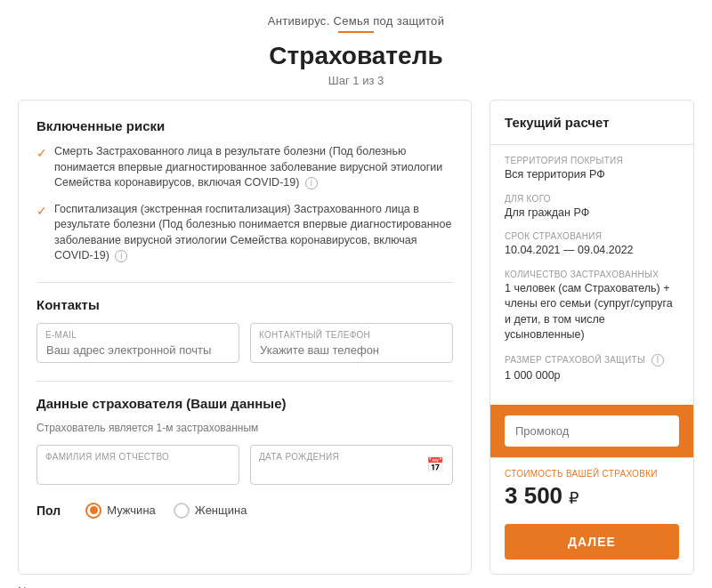 The height and width of the screenshot is (588, 712). Describe the element at coordinates (658, 360) in the screenshot. I see `protection-info-icon: i` at that location.